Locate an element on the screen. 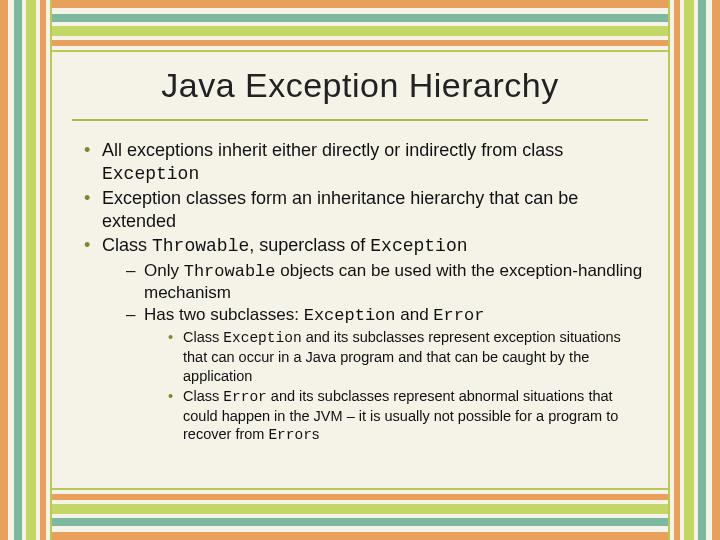 Image resolution: width=720 pixels, height=540 pixels. sub-bullet-item: Only Throwable objects can be used with … is located at coordinates (387, 282).